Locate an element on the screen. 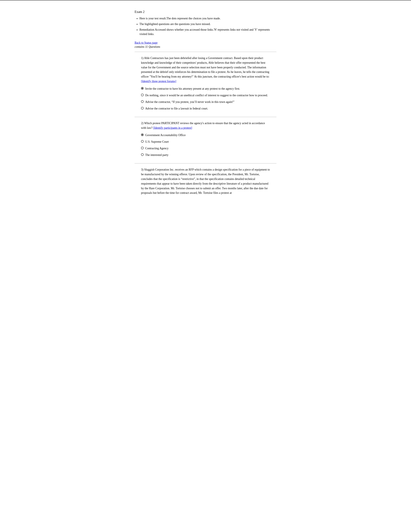 The image size is (411, 532). answer-q1-4-text: Advise the contractor to file a lawsuit … is located at coordinates (177, 109).